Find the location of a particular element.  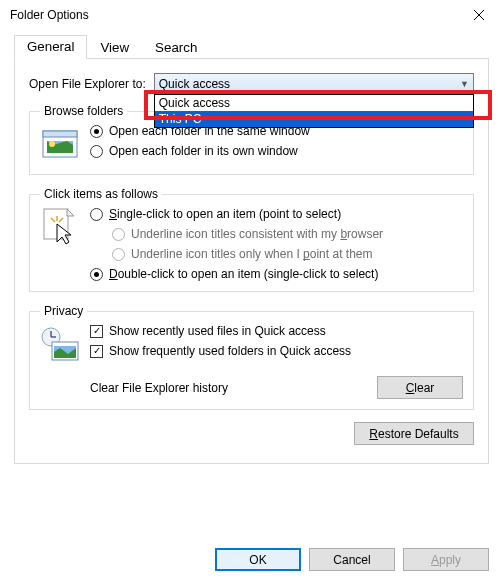

combo-option-quick-access: Quick access is located at coordinates (314, 103).